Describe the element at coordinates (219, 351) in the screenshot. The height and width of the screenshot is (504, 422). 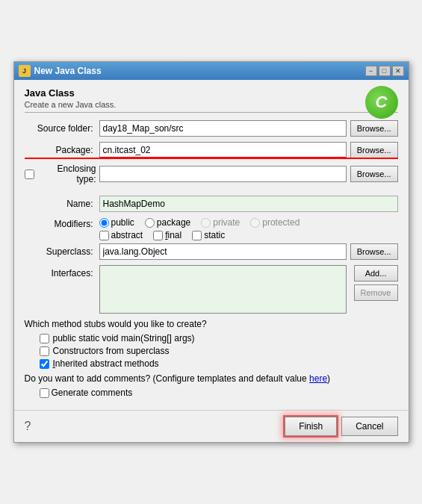
I see `stub-constructors: Constructors from superclass` at that location.